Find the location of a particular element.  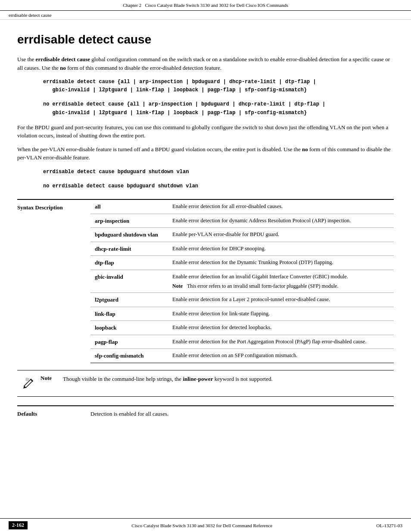

table-row: dtp-flap Enable error detection for the … is located at coordinates (242, 263).